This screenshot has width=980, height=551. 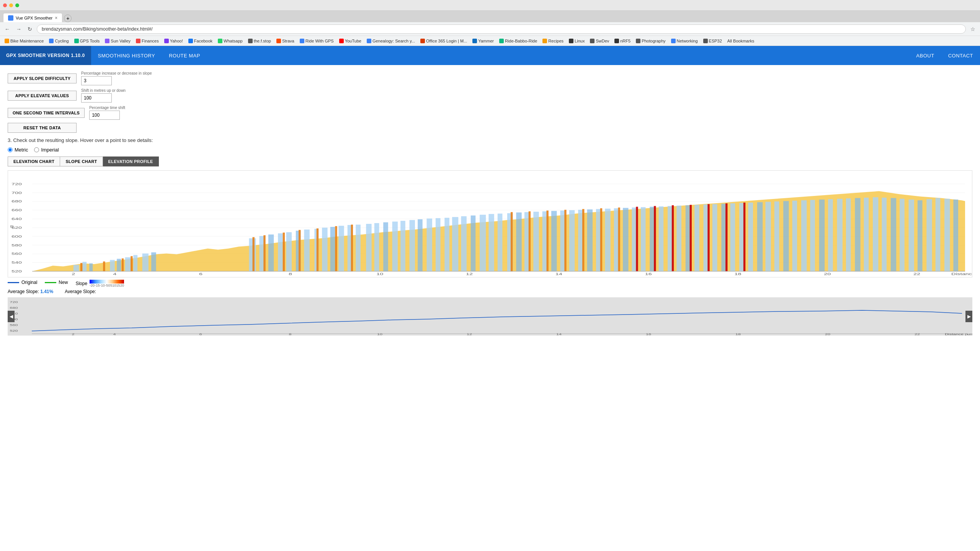 What do you see at coordinates (599, 41) in the screenshot?
I see `bm-swdev: SwDev` at bounding box center [599, 41].